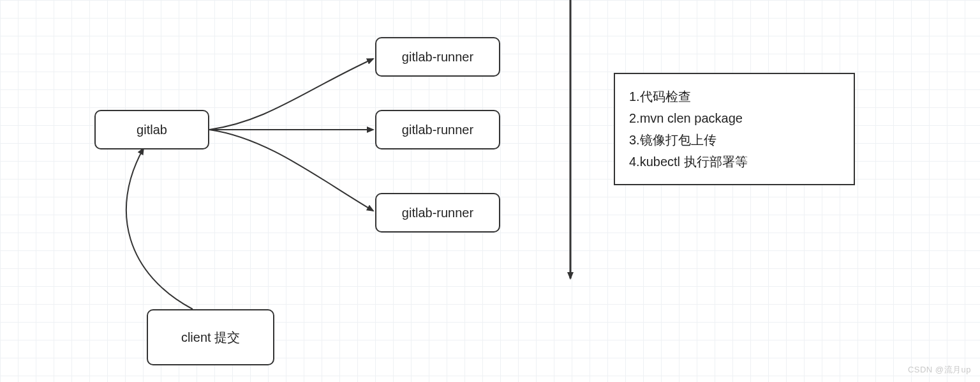 The width and height of the screenshot is (980, 382). What do you see at coordinates (438, 130) in the screenshot?
I see `node-runner-2: gitlab-runner` at bounding box center [438, 130].